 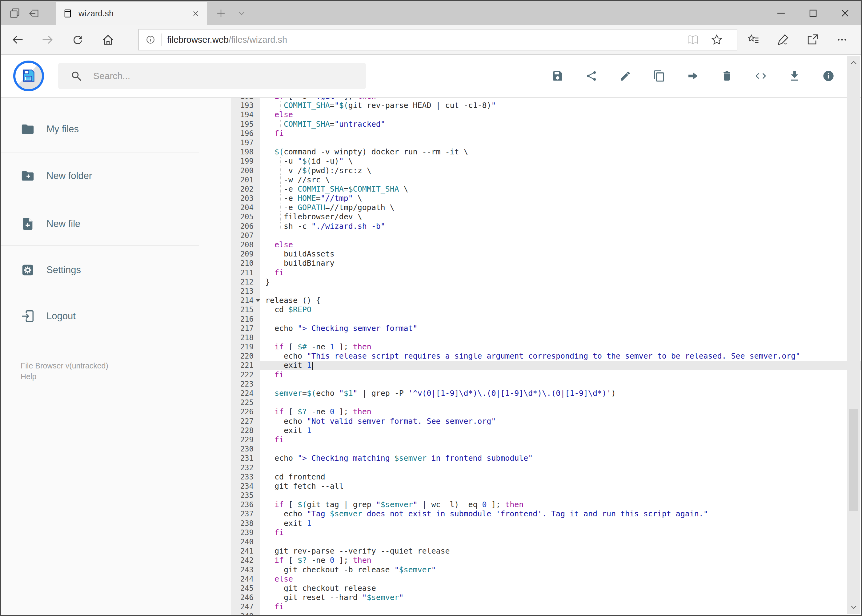 What do you see at coordinates (558, 76) in the screenshot?
I see `save-button` at bounding box center [558, 76].